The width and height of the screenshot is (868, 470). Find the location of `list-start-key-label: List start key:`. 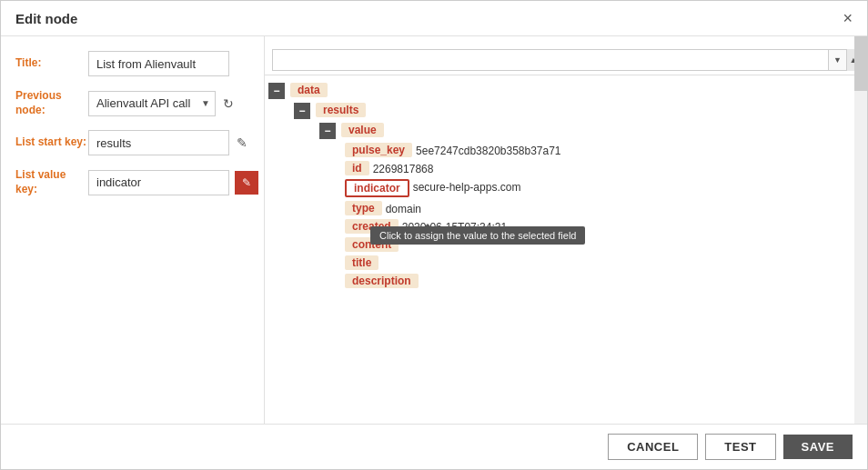

list-start-key-label: List start key: is located at coordinates (52, 143).